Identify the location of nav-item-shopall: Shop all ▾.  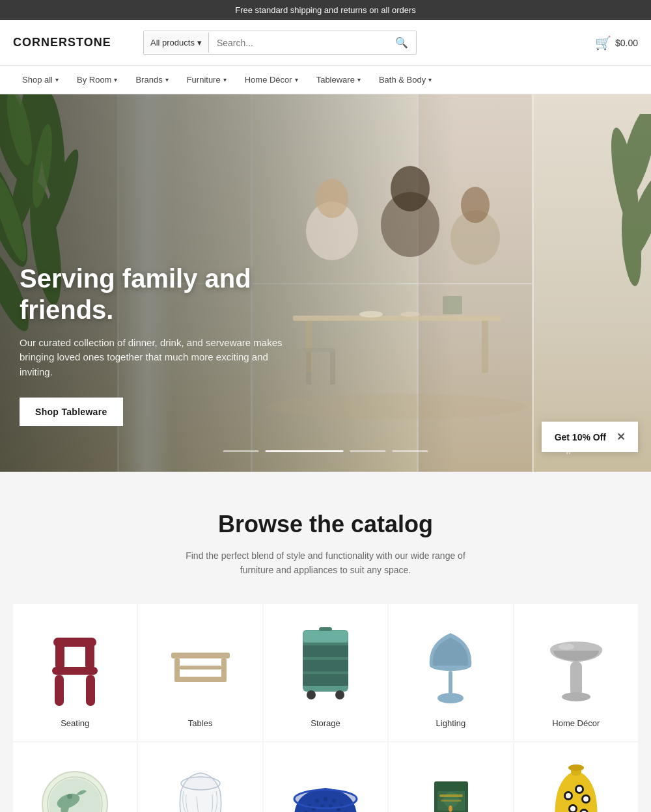
(40, 80).